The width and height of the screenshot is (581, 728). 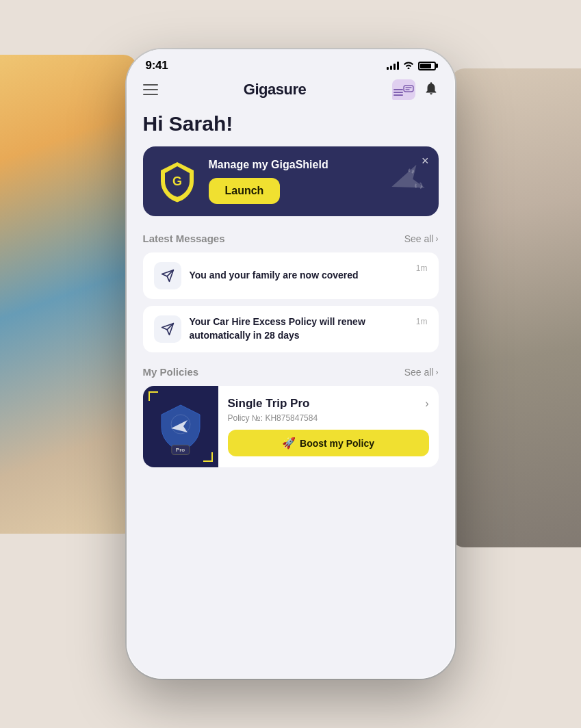 What do you see at coordinates (427, 66) in the screenshot?
I see `battery-icon` at bounding box center [427, 66].